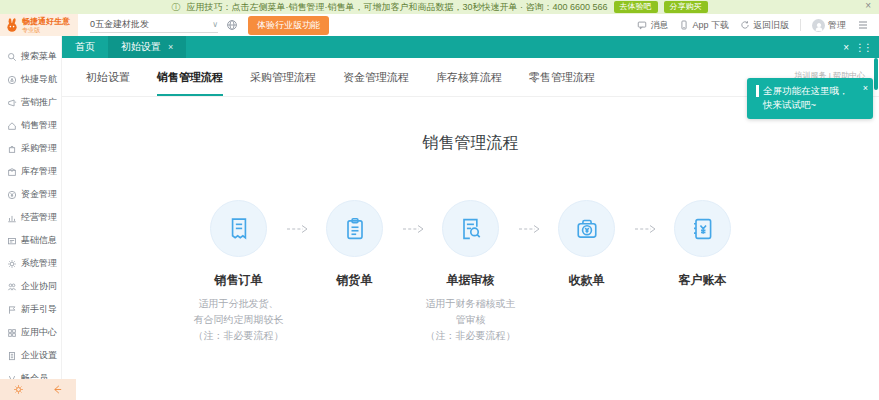  What do you see at coordinates (147, 47) in the screenshot?
I see `tab-initial-settings: 初始设置 ×` at bounding box center [147, 47].